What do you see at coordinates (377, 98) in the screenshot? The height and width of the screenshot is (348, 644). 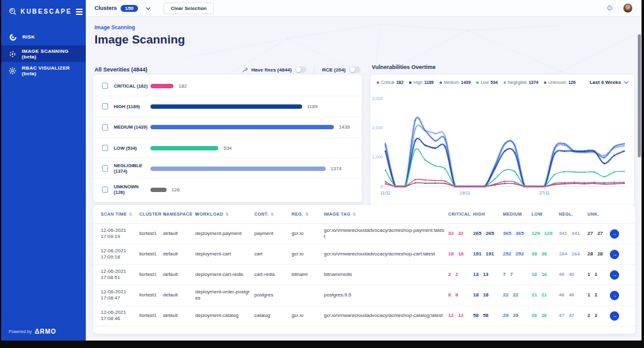 I see `svg-text: 3,000` at bounding box center [377, 98].